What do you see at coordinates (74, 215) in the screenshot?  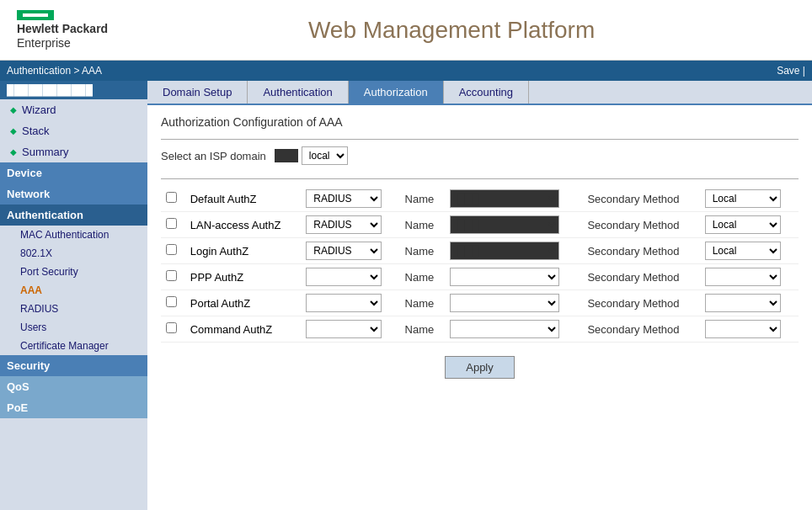 I see `sidebar-item-authentication: Authentication` at bounding box center [74, 215].